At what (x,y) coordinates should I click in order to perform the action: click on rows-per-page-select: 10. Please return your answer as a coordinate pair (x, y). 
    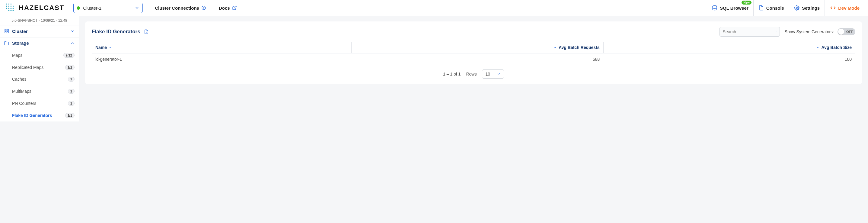
    Looking at the image, I should click on (493, 74).